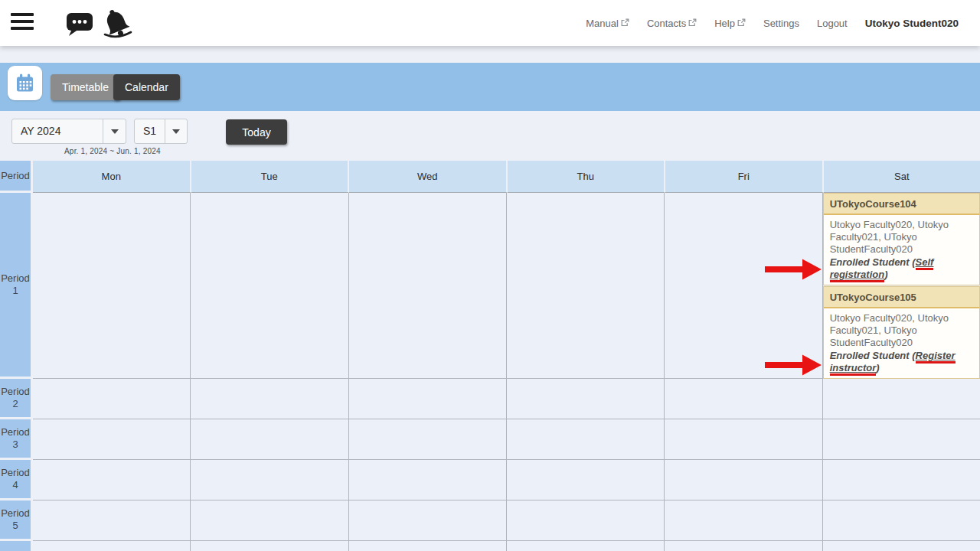  I want to click on period-label-3: Period 3, so click(15, 439).